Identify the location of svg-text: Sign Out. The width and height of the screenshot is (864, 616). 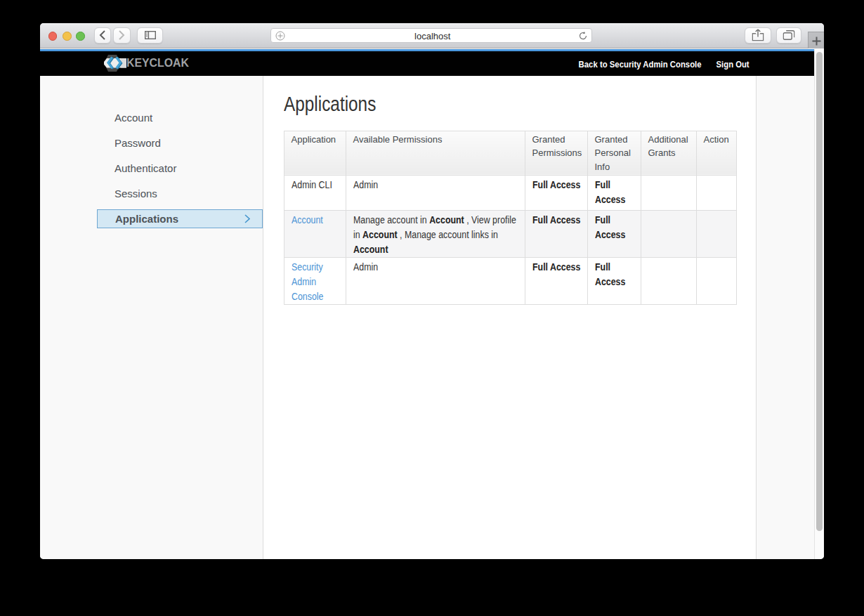
(733, 65).